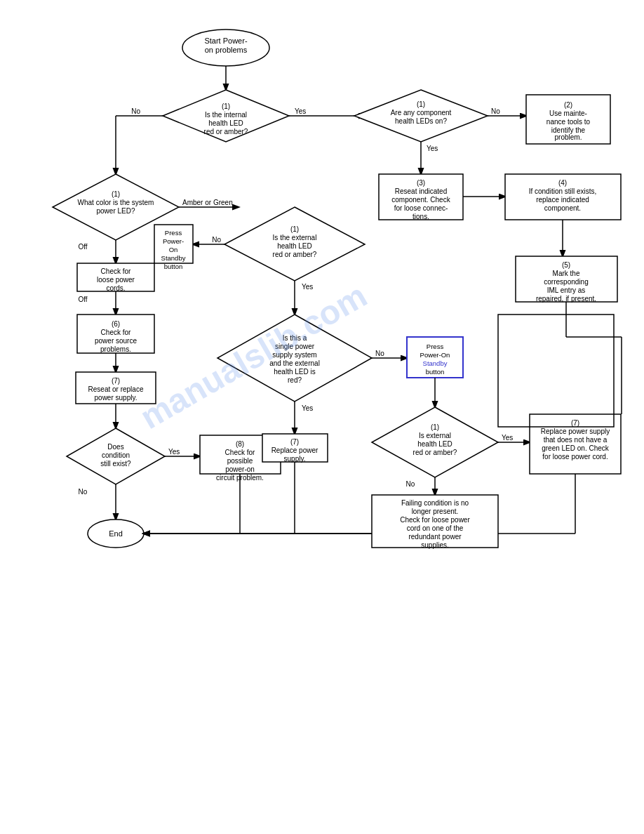  What do you see at coordinates (575, 439) in the screenshot?
I see `svg-text: that does not have a` at bounding box center [575, 439].